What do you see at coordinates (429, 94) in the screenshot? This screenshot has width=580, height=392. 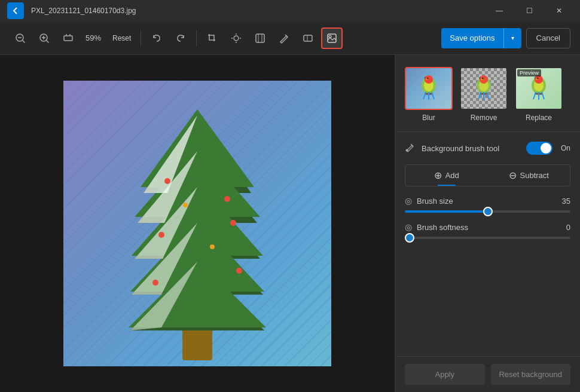 I see `bg-option-blur: Blur` at bounding box center [429, 94].